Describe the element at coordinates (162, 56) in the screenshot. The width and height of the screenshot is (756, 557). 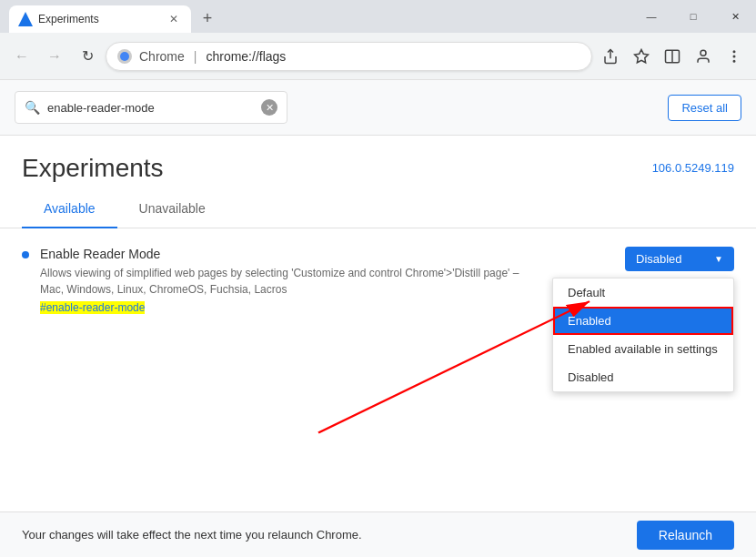
I see `omnibox-site-name: Chrome` at that location.